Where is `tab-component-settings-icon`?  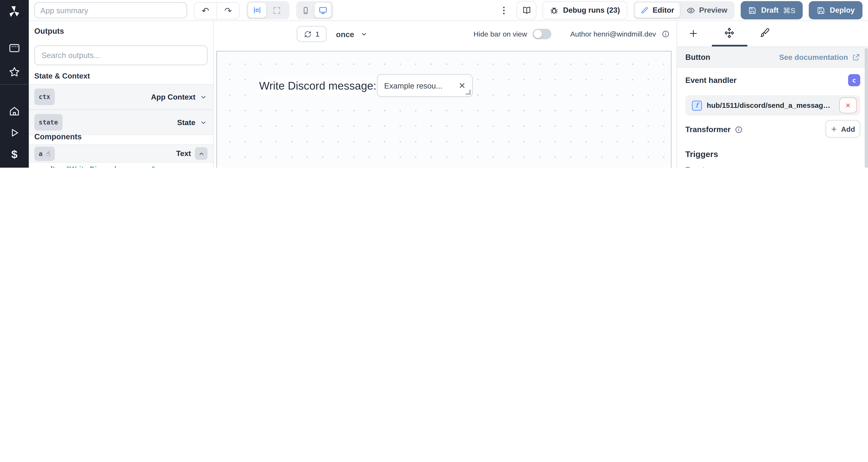 tab-component-settings-icon is located at coordinates (730, 33).